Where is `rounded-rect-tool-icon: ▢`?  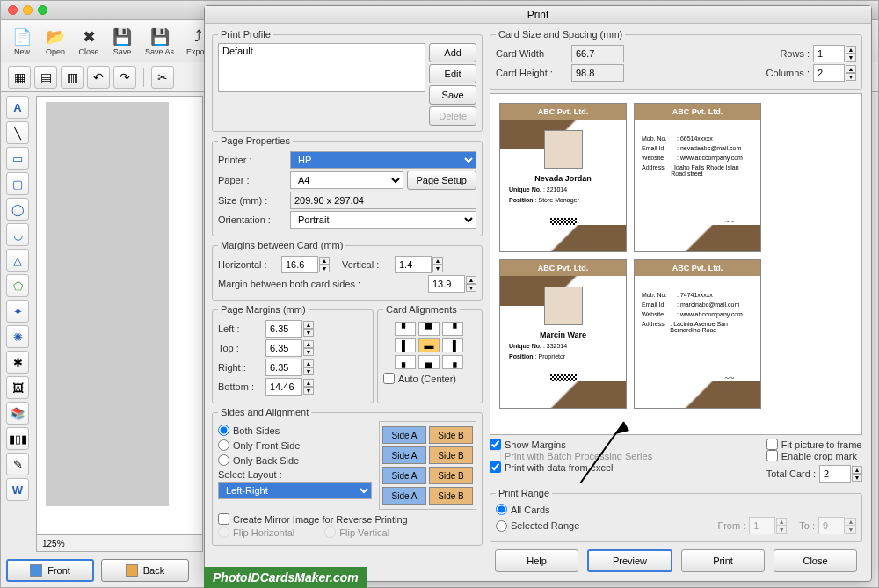
rounded-rect-tool-icon: ▢ is located at coordinates (18, 184).